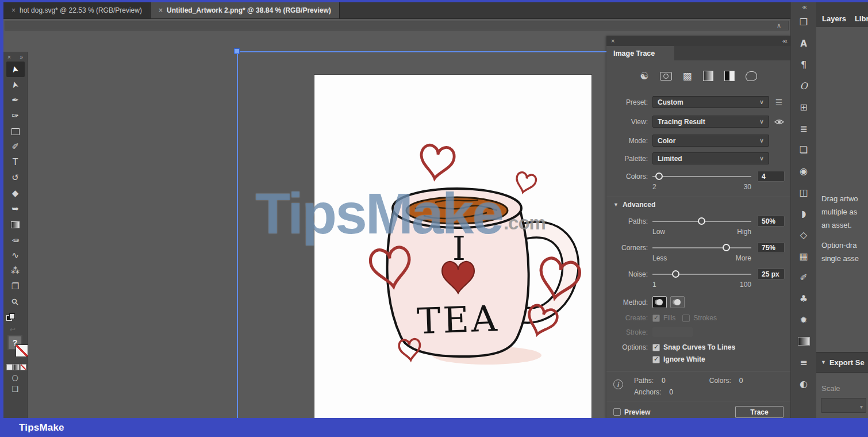 This screenshot has height=437, width=868. What do you see at coordinates (656, 347) in the screenshot?
I see `snap-curves-checkbox` at bounding box center [656, 347].